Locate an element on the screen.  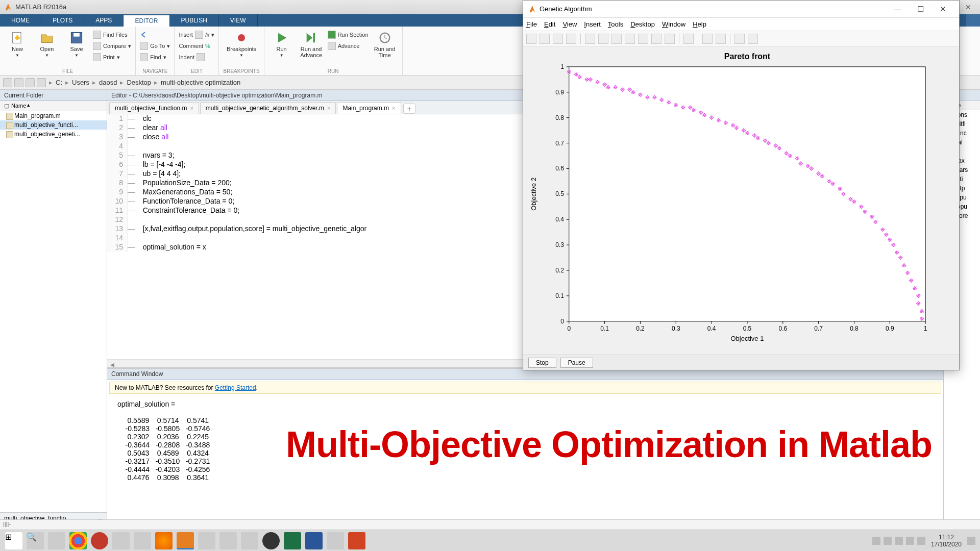
nav-up-icon is located at coordinates (30, 83).